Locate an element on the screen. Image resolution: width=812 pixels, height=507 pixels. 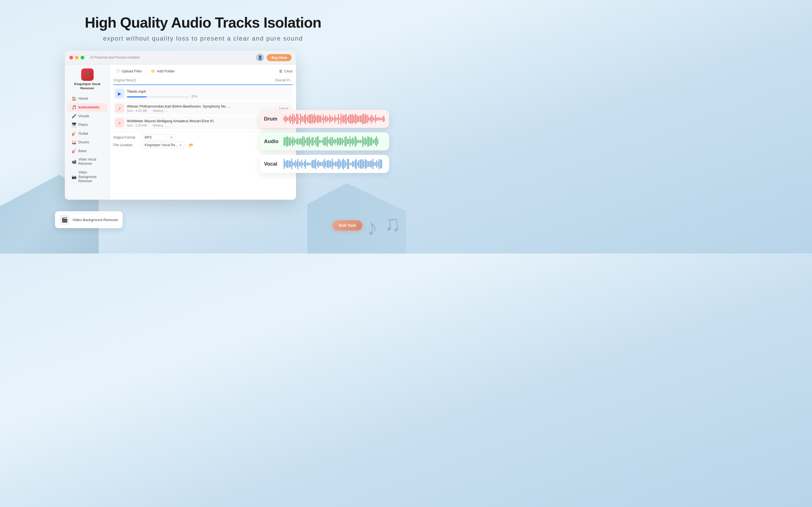
vocals-icon: 🎤 is located at coordinates (74, 116).